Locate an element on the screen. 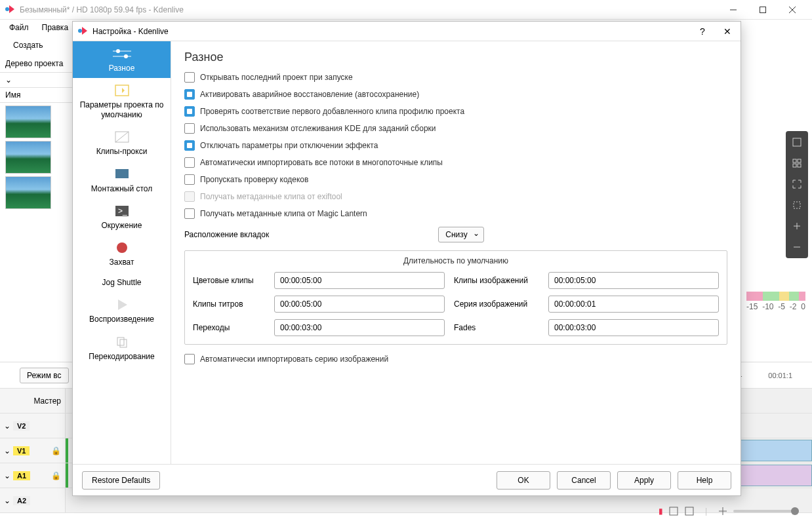  track-a2-label: A2 is located at coordinates (22, 501).